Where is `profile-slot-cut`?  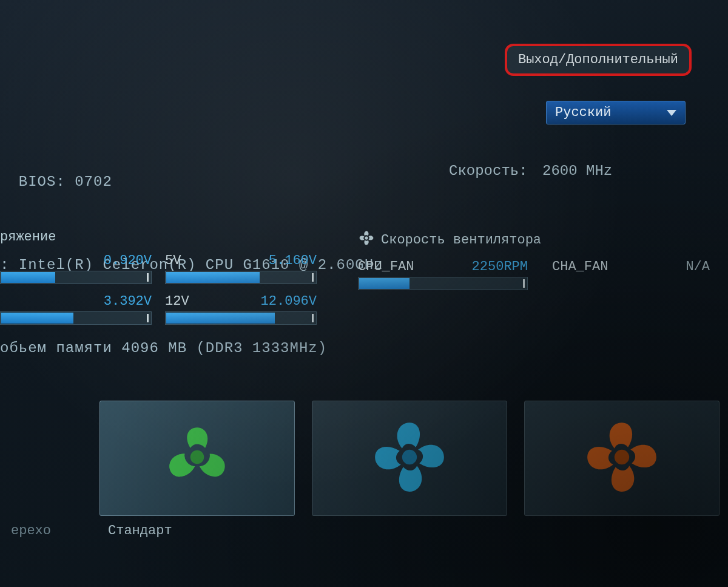 profile-slot-cut is located at coordinates (46, 458).